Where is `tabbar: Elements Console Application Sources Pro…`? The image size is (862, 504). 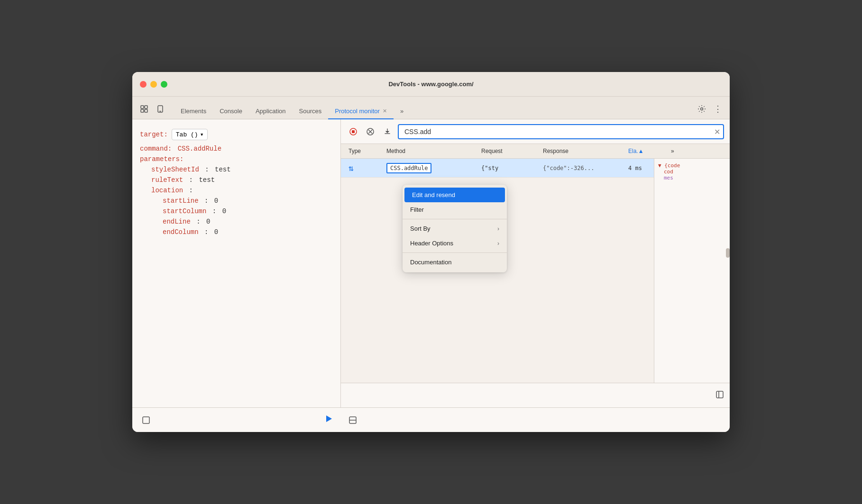
tabbar: Elements Console Application Sources Pro… is located at coordinates (431, 108).